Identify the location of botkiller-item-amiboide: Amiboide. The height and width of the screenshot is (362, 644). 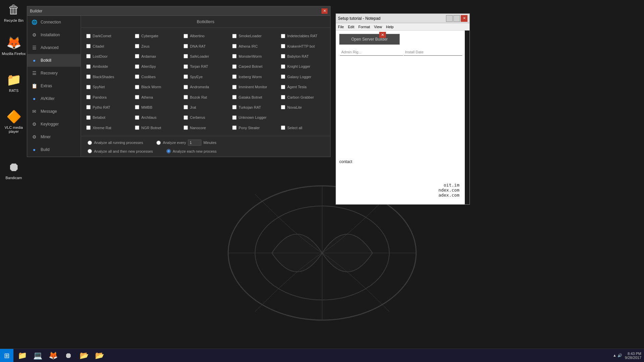
(108, 66).